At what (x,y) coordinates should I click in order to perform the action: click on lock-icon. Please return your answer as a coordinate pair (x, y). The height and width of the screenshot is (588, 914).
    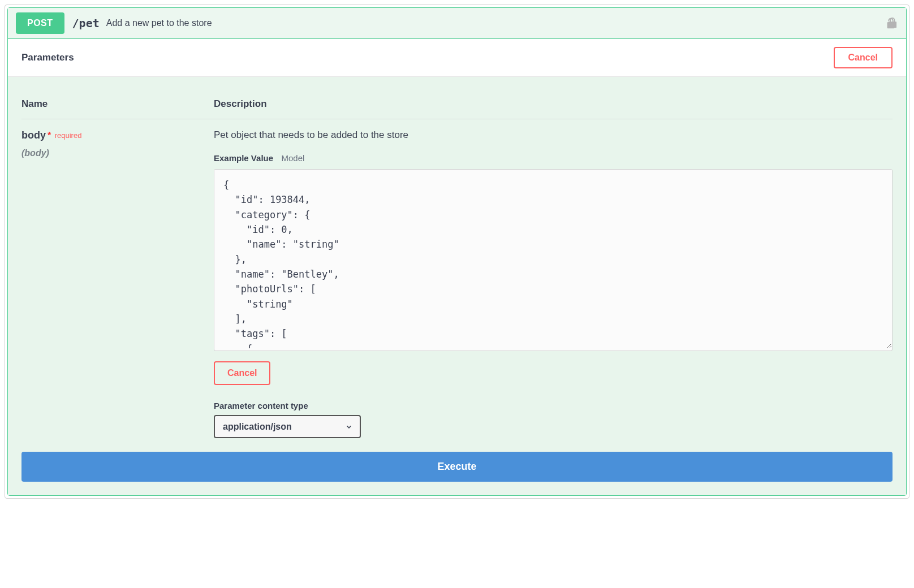
    Looking at the image, I should click on (891, 23).